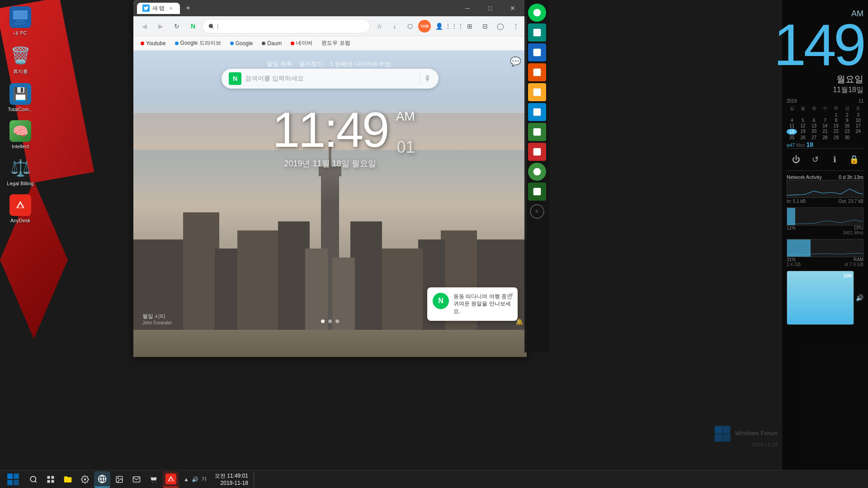 The image size is (868, 488). What do you see at coordinates (272, 43) in the screenshot?
I see `bookmark-daum: Daum` at bounding box center [272, 43].